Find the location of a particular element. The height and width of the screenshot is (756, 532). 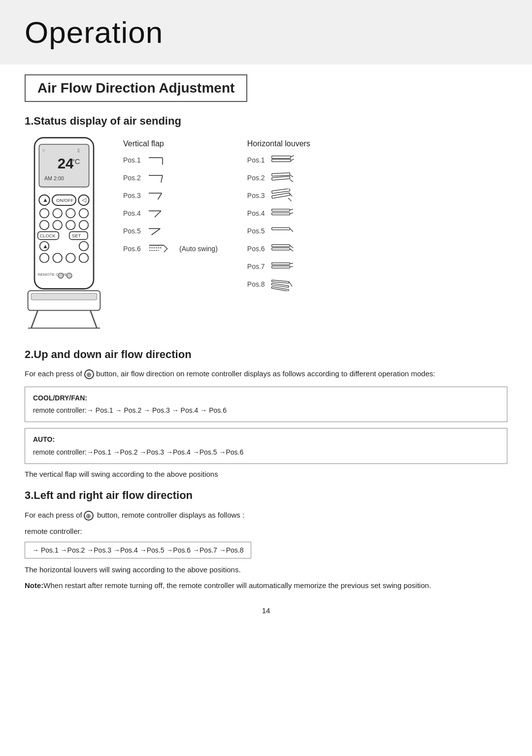

hlouver-pos6-icon is located at coordinates (283, 249).